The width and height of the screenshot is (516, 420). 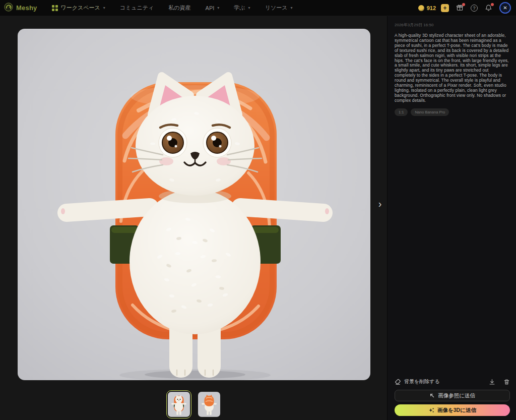 I want to click on arrow-up-left-icon, so click(x=432, y=395).